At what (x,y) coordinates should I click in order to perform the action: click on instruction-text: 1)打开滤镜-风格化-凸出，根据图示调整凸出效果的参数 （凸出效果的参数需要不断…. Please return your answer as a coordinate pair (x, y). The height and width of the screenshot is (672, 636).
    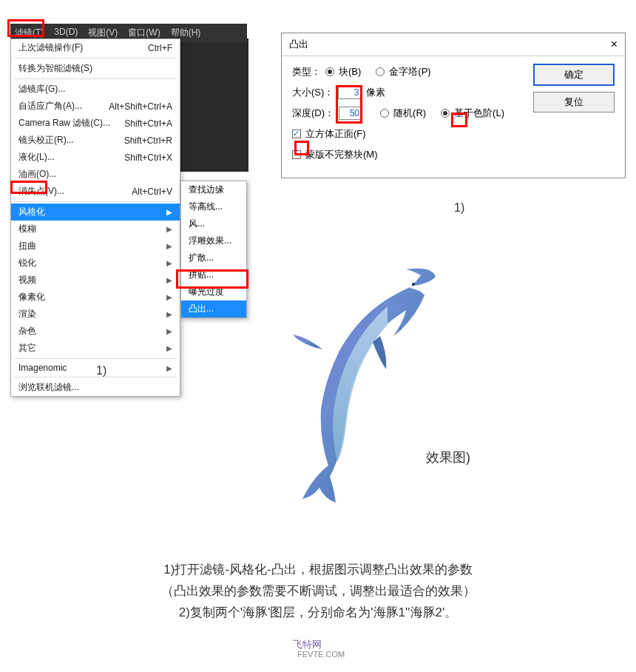
    Looking at the image, I should click on (318, 592).